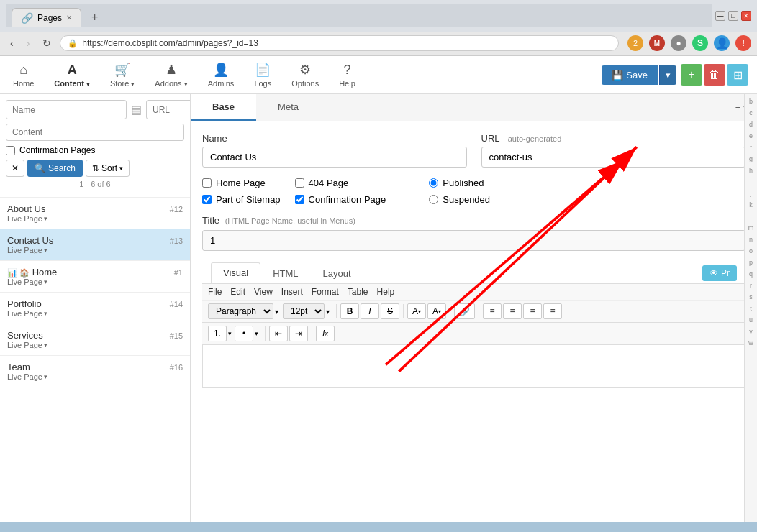  I want to click on nav-item-store: 🛒 Store ▾, so click(122, 75).